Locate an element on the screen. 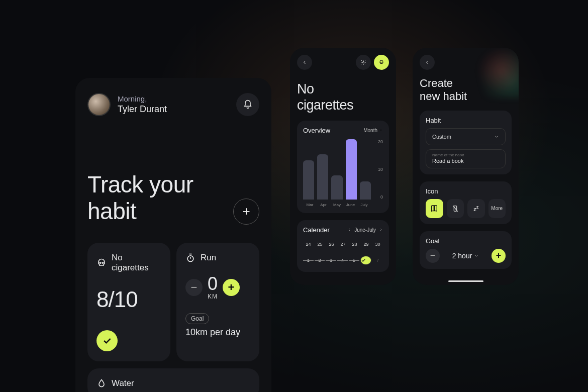 The image size is (588, 392). book-icon is located at coordinates (434, 209).